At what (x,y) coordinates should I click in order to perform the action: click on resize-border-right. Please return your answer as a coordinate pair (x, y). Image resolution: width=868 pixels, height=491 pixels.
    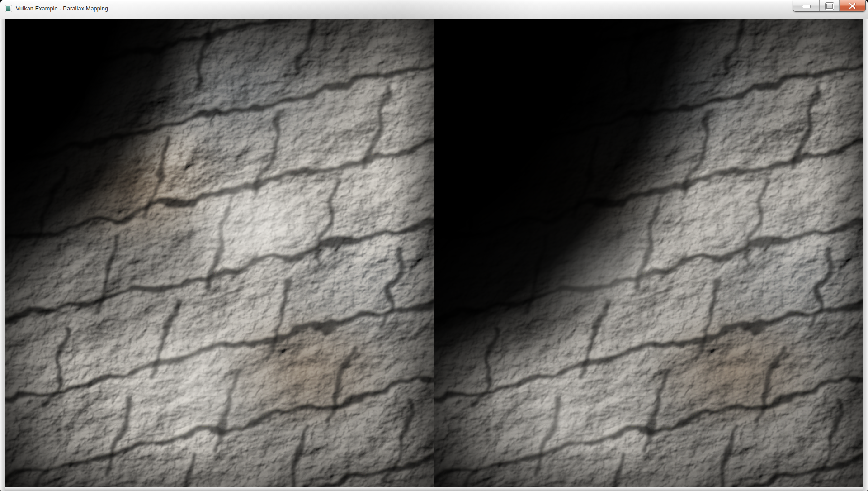
    Looking at the image, I should click on (865, 255).